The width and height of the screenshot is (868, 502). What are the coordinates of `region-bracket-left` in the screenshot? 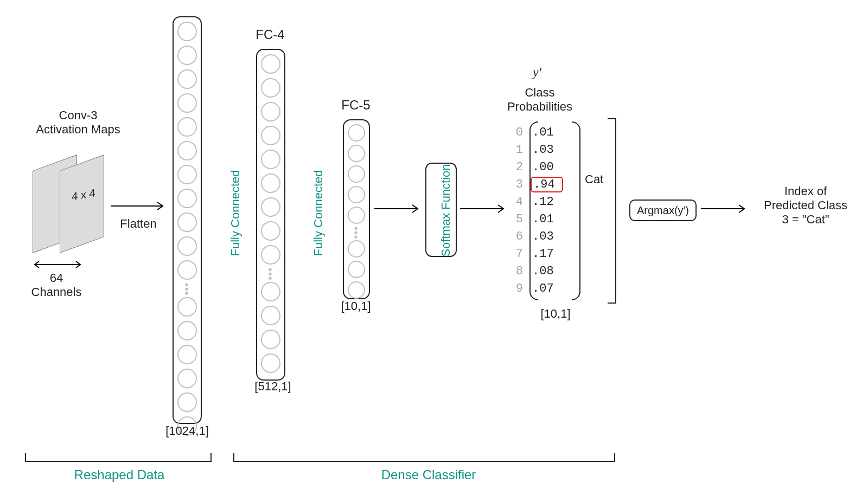 It's located at (118, 458).